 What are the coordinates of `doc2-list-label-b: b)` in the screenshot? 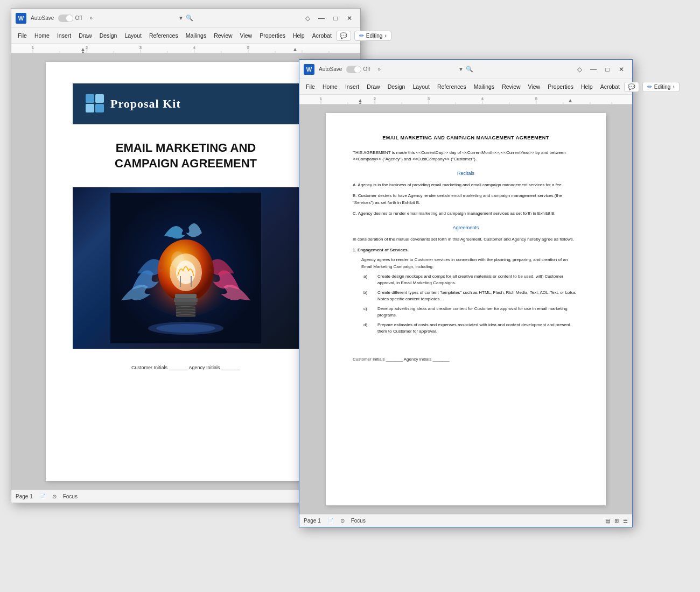 It's located at (368, 296).